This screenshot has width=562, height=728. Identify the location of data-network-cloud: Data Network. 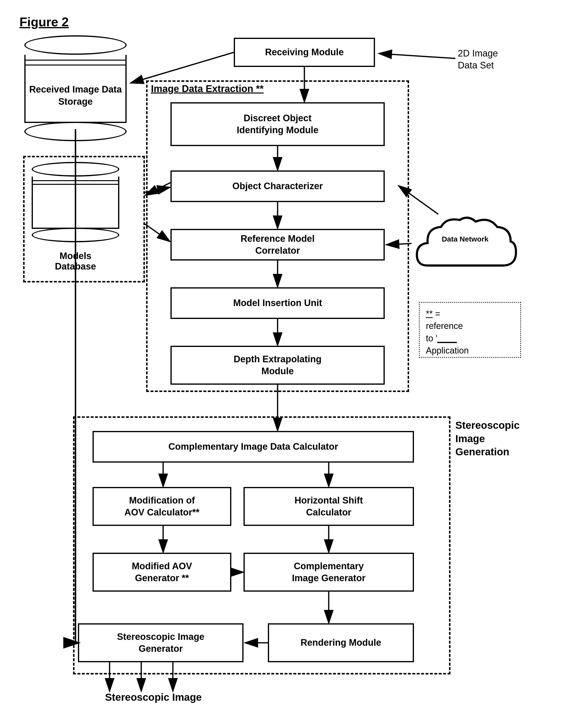
(465, 251).